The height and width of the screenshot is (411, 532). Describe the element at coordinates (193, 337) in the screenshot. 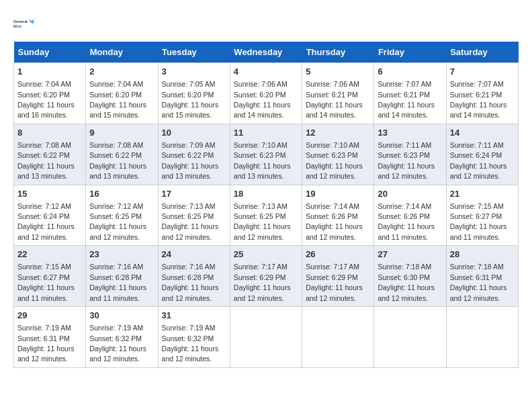

I see `calendar-cell: 31 Sunrise: 7:19 AMSunset: 6:32 PMDaylig…` at that location.